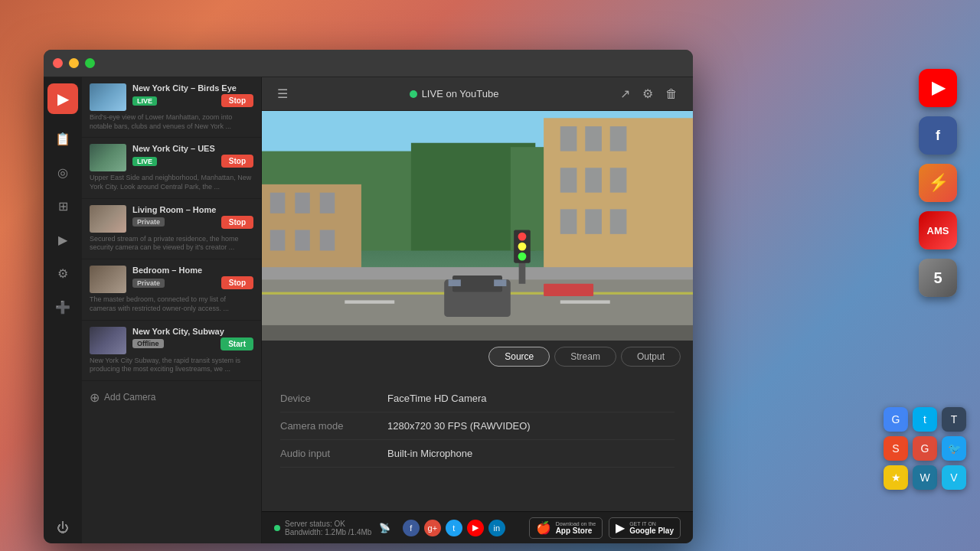 The width and height of the screenshot is (980, 551). What do you see at coordinates (277, 528) in the screenshot?
I see `server-status-dot` at bounding box center [277, 528].